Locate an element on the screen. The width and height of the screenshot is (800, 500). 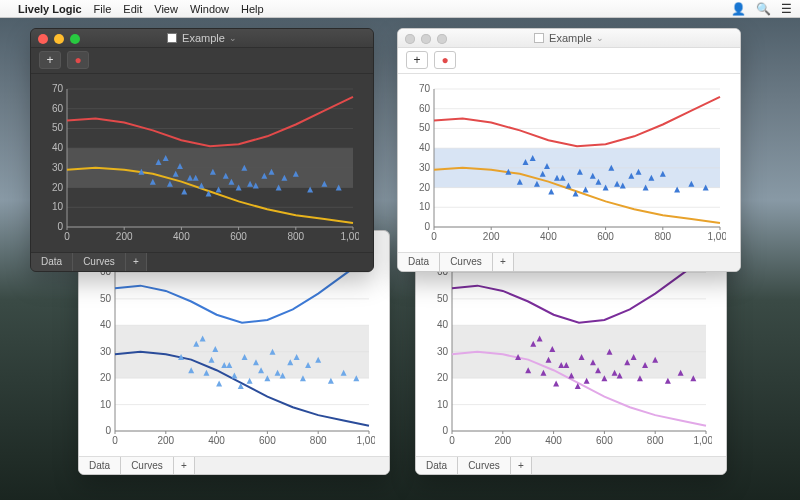
menu-window: Window is located at coordinates (210, 9).